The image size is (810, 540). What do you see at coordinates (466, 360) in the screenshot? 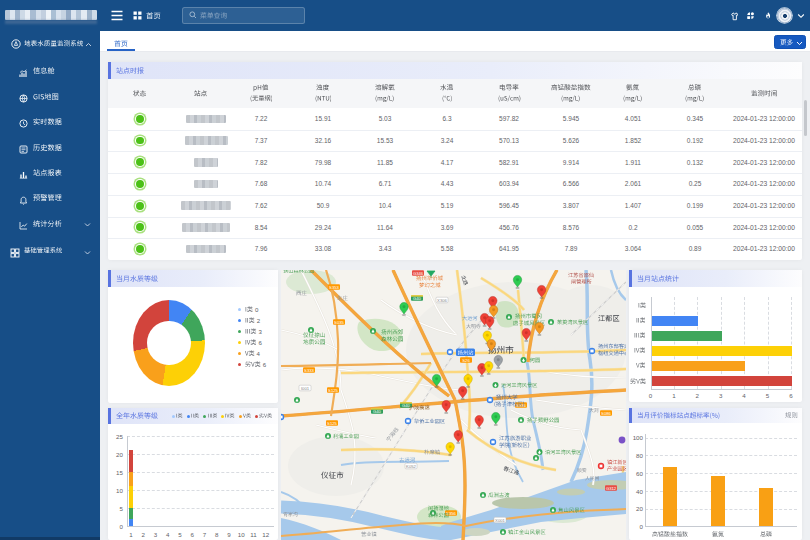
I see `svg-text: S26` at bounding box center [466, 360].